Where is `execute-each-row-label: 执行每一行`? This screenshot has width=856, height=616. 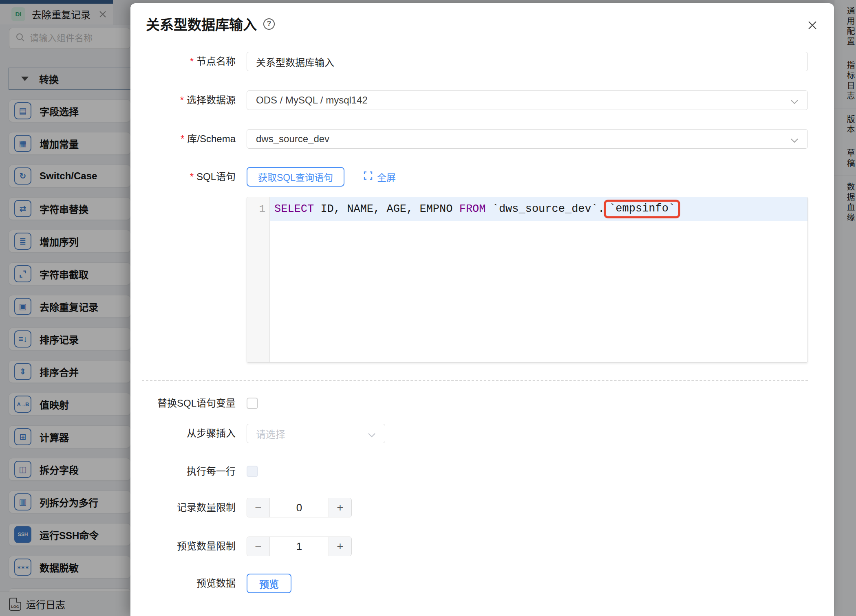
execute-each-row-label: 执行每一行 is located at coordinates (183, 471).